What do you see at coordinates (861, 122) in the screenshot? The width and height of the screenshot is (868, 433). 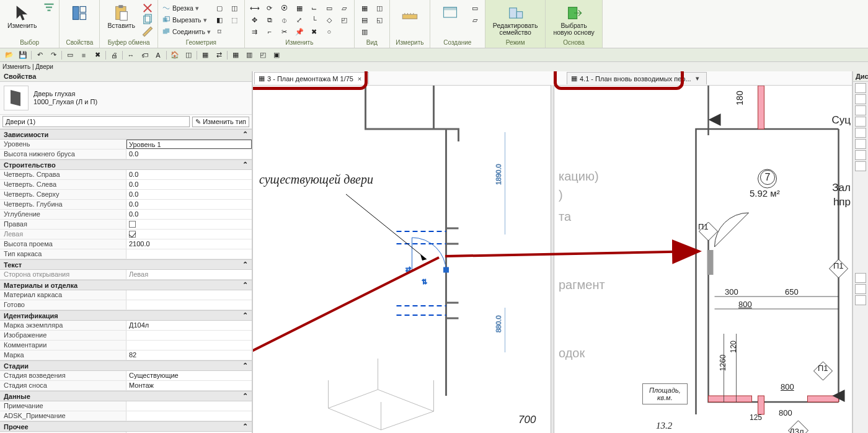 I see `pb-btn4` at bounding box center [861, 122].